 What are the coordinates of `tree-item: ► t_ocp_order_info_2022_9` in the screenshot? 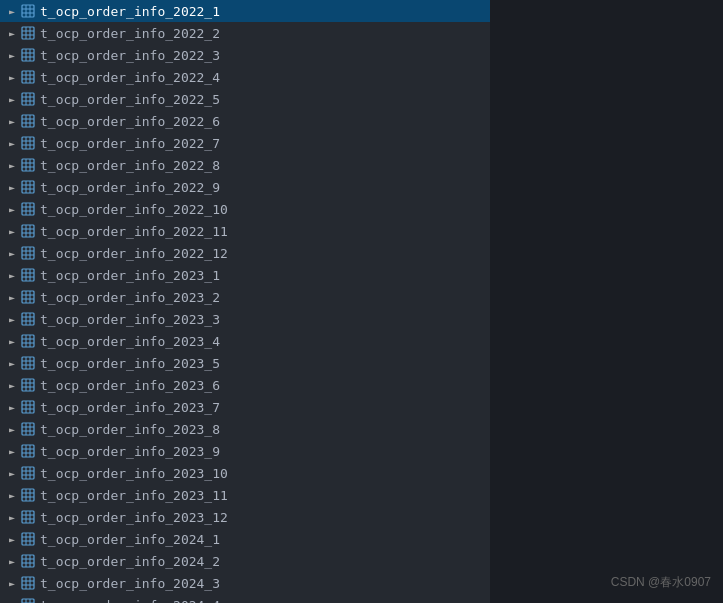 It's located at (245, 187).